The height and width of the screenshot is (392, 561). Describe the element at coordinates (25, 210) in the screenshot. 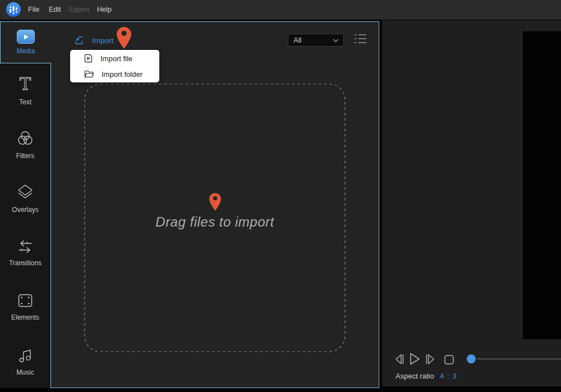

I see `sidebar-item-label: Overlays` at that location.